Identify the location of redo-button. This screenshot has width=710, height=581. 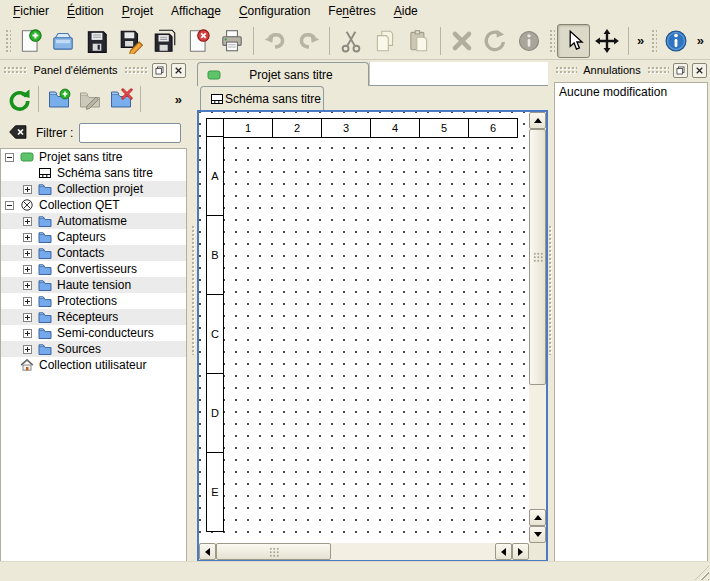
(309, 41).